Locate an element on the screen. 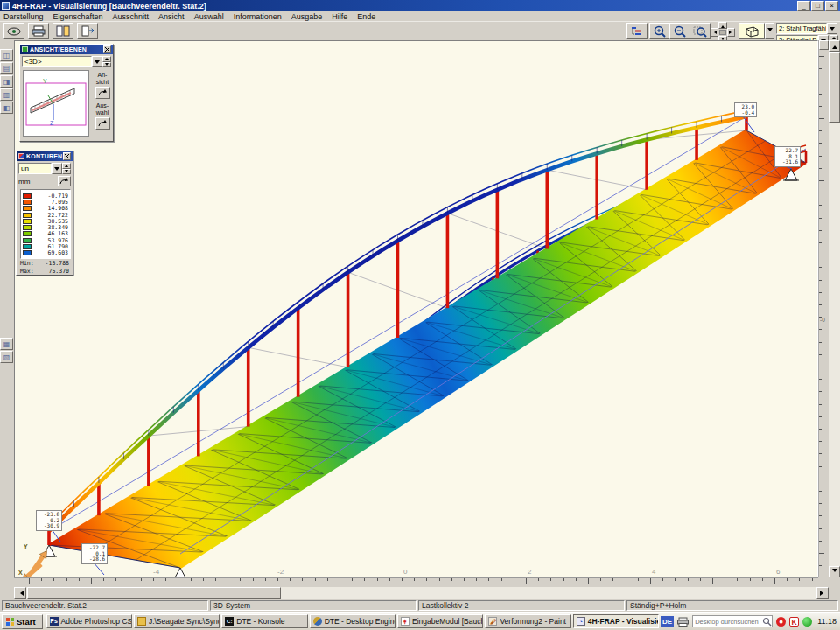  folder-icon is located at coordinates (142, 621).